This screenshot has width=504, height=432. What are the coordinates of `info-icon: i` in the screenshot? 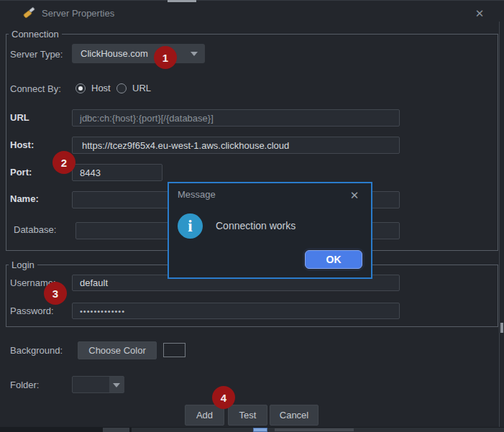 It's located at (190, 226).